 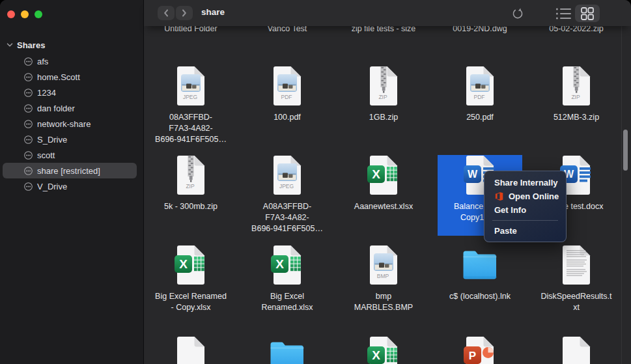 I want to click on sidebar-item-network-share: network-share, so click(x=72, y=124).